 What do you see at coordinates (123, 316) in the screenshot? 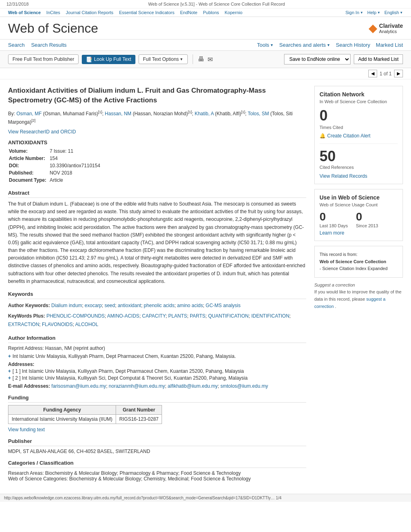
I see `kwp-amino: AMINO-ACIDS` at bounding box center [123, 316].